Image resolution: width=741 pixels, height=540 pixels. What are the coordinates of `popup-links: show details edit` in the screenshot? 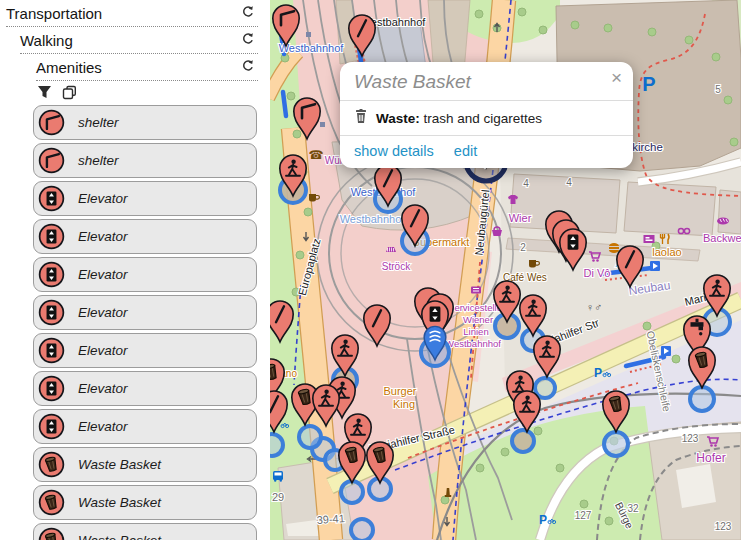 It's located at (486, 152).